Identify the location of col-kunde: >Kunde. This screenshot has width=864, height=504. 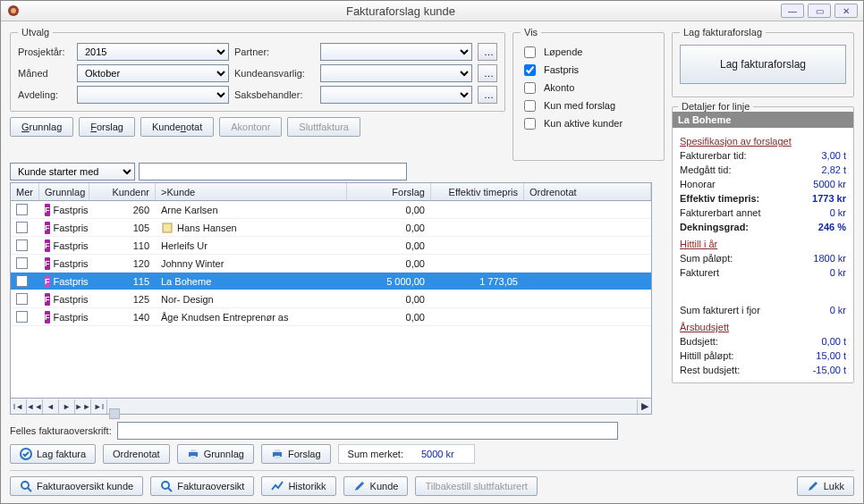
(251, 191).